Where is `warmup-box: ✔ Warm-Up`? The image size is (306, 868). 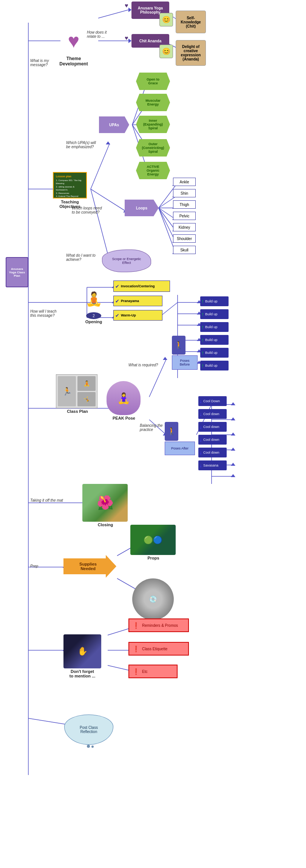 warmup-box: ✔ Warm-Up is located at coordinates (138, 315).